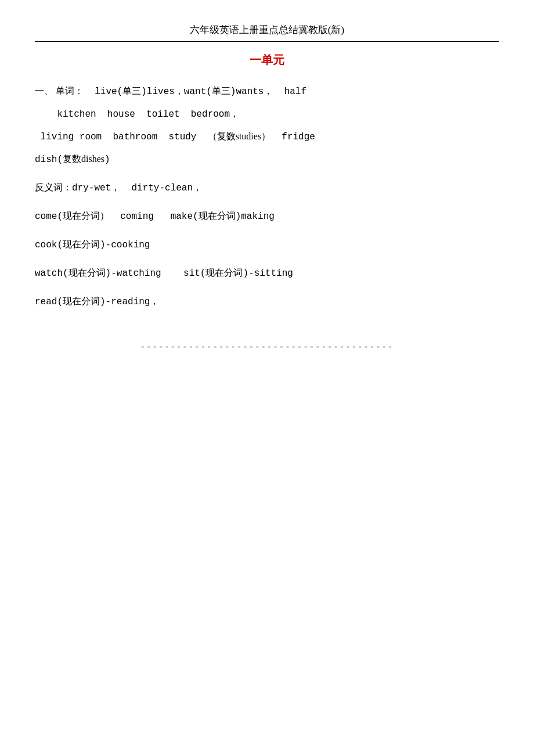 The image size is (534, 756). I want to click on unit-title: 一单元, so click(267, 60).